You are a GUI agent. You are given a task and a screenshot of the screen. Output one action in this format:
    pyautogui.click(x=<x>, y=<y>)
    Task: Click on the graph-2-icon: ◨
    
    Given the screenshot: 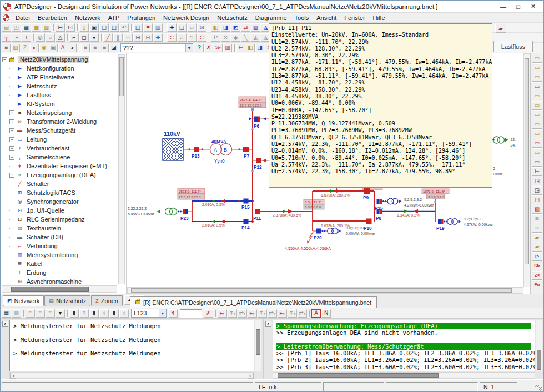 What is the action you would take?
    pyautogui.click(x=260, y=48)
    